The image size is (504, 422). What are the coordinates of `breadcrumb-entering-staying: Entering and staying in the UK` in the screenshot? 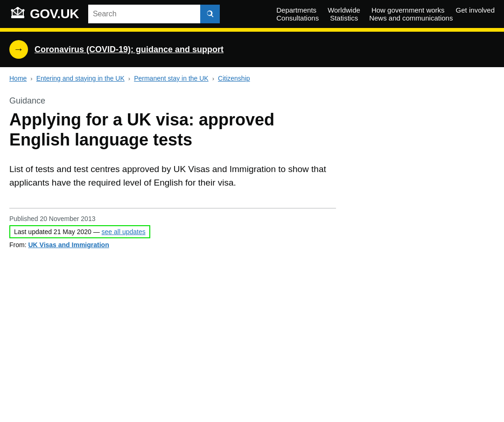 It's located at (80, 78).